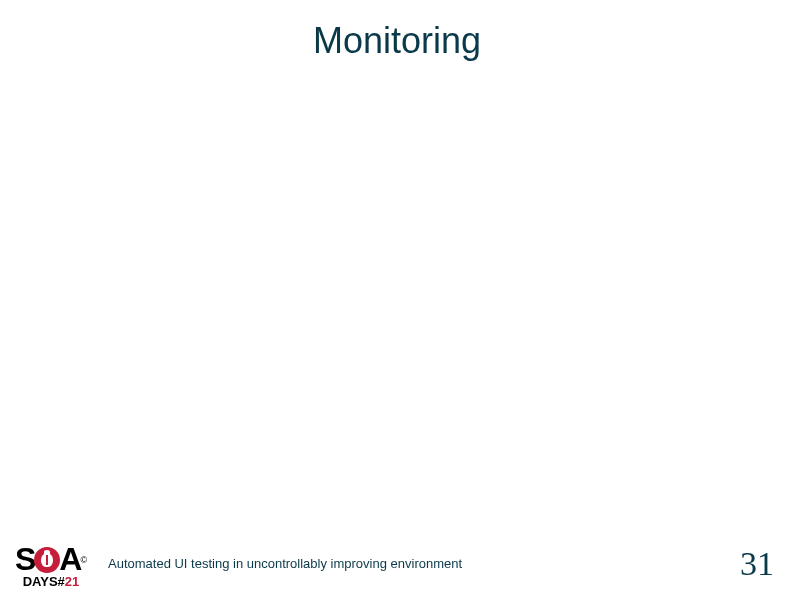  Describe the element at coordinates (84, 560) in the screenshot. I see `logo-trademark-icon: ©` at that location.